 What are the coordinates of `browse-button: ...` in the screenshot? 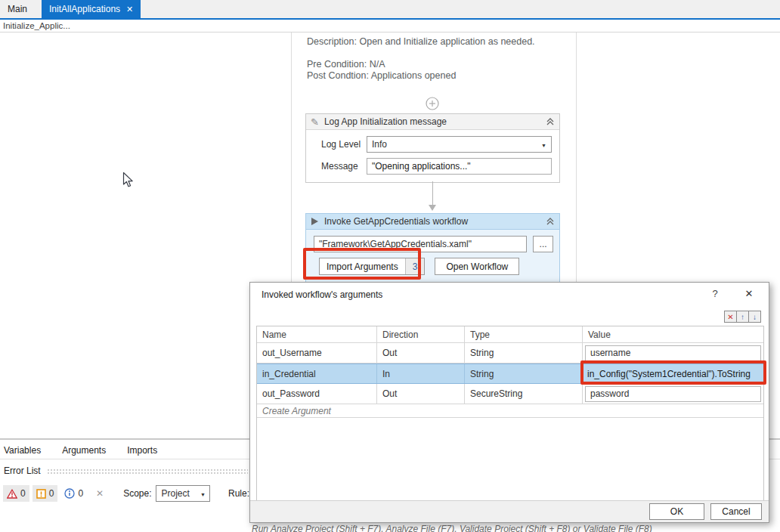 It's located at (543, 244).